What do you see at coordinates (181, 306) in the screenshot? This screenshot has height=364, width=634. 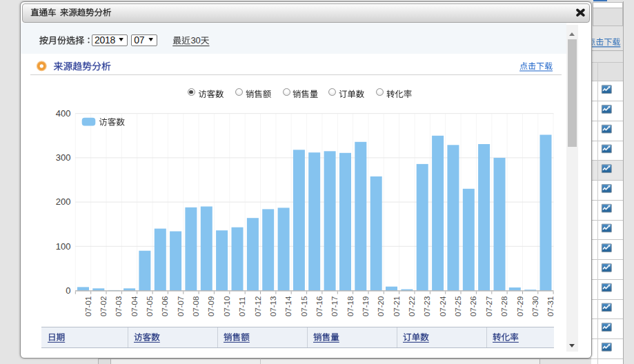 I see `svg-text: 07-07` at bounding box center [181, 306].